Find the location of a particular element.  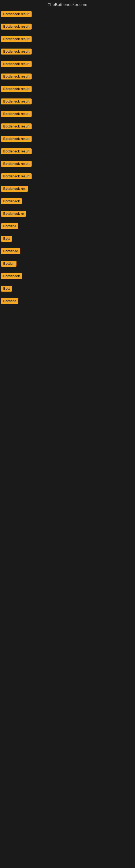

bottleneck-badge: Bottlenec is located at coordinates (11, 251).